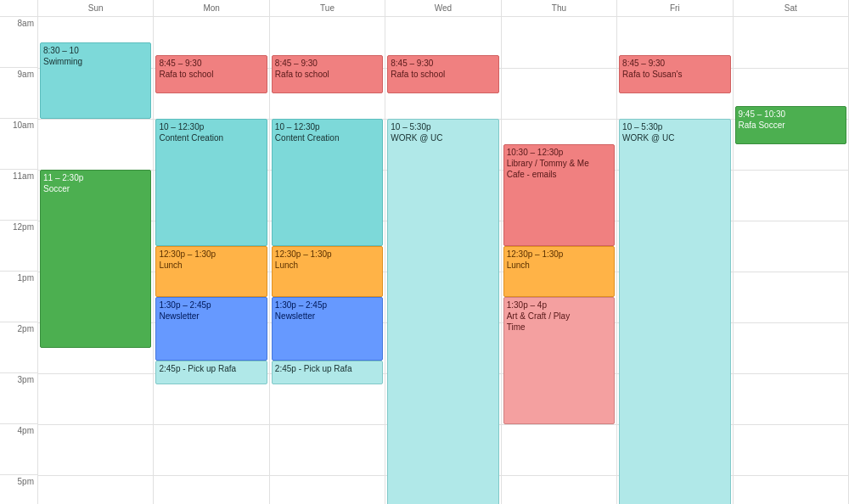 This screenshot has width=849, height=504. I want to click on thursday-grid: 10:30 – 12:30pLibrary / Tommy & MeCafe -…, so click(559, 260).